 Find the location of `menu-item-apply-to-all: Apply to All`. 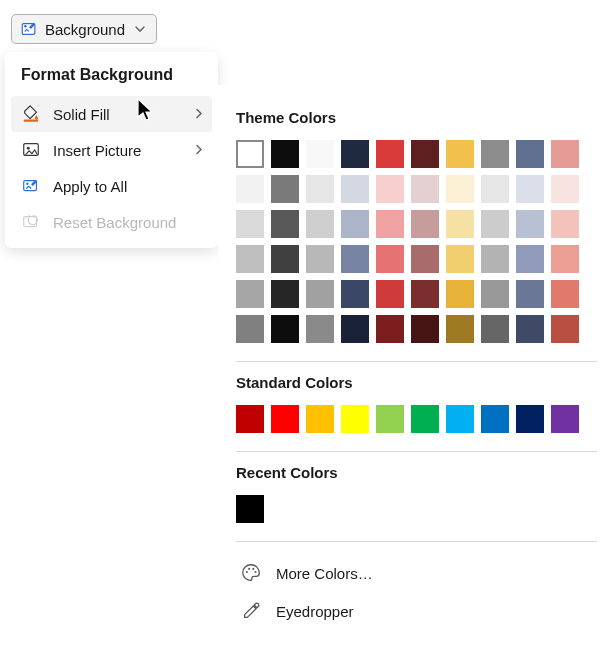

menu-item-apply-to-all: Apply to All is located at coordinates (112, 186).